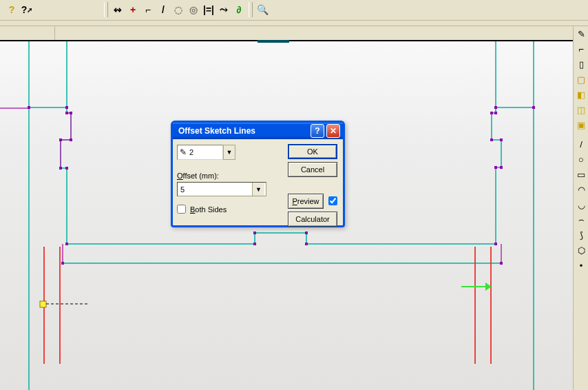  Describe the element at coordinates (178, 10) in the screenshot. I see `circle-tool-icon: ◌` at that location.